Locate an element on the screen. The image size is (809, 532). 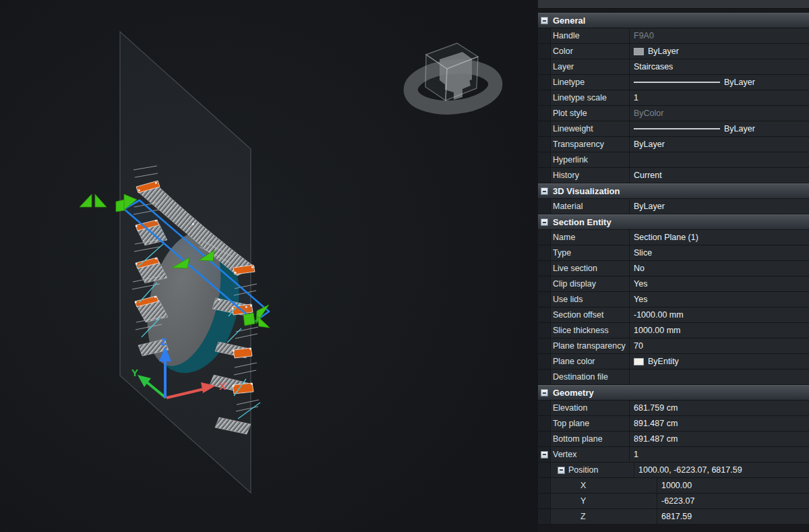
property-row-linetype-scale: Linetype scale1 is located at coordinates (673, 98).